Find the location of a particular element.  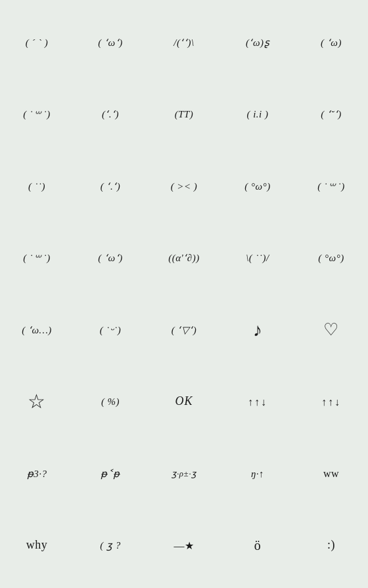

cell-r2c4: ( i.i ) is located at coordinates (258, 115).